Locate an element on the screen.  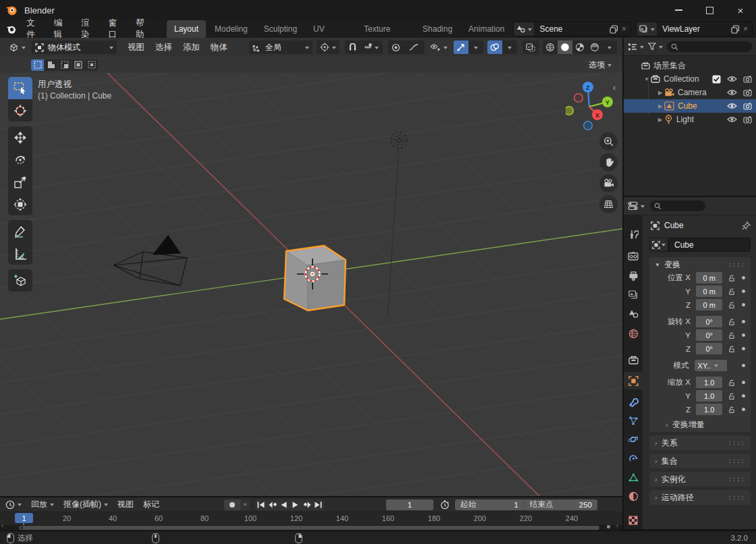
scale-z-field: 1.0 is located at coordinates (709, 409).